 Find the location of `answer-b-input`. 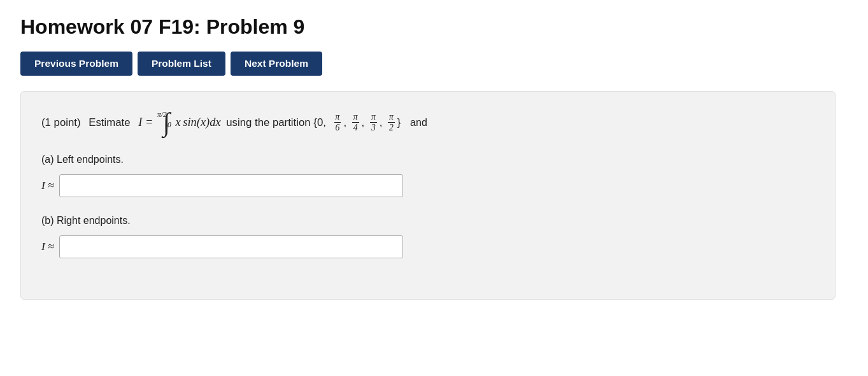

answer-b-input is located at coordinates (231, 247).